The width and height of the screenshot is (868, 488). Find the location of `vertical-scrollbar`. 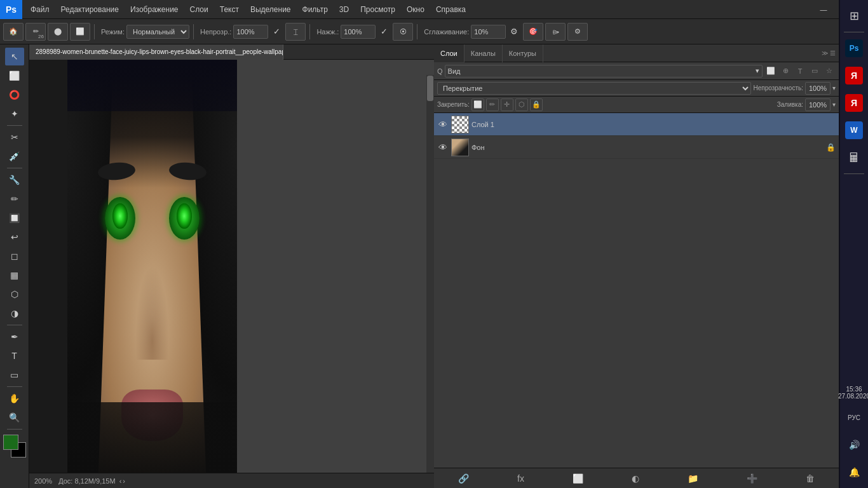

vertical-scrollbar is located at coordinates (430, 281).